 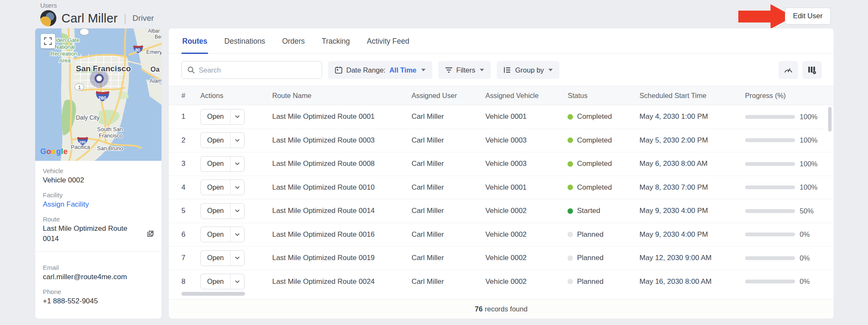 What do you see at coordinates (98, 301) in the screenshot?
I see `phone-value: +1 888-552-9045` at bounding box center [98, 301].